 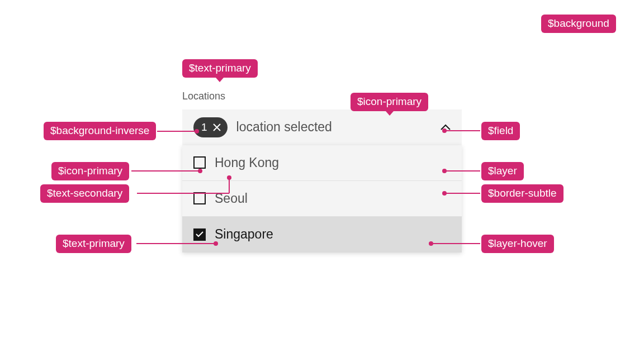 What do you see at coordinates (501, 131) in the screenshot?
I see `token-annotation: $field` at bounding box center [501, 131].